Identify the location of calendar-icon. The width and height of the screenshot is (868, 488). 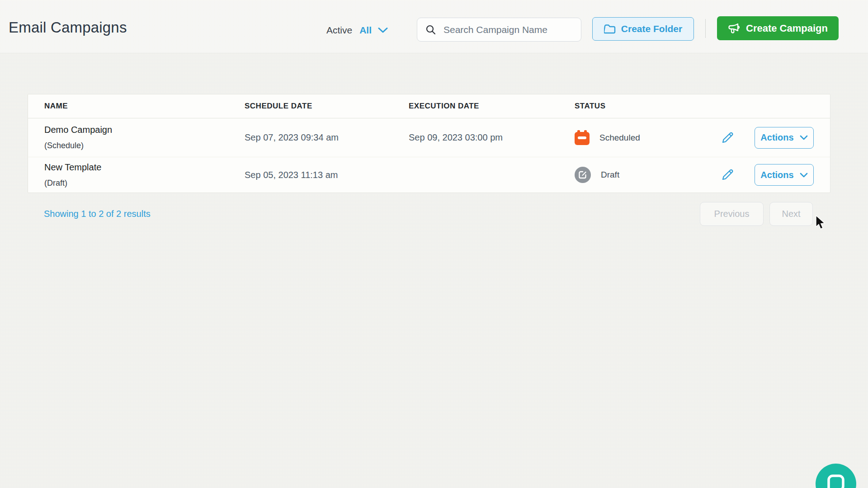
(582, 137).